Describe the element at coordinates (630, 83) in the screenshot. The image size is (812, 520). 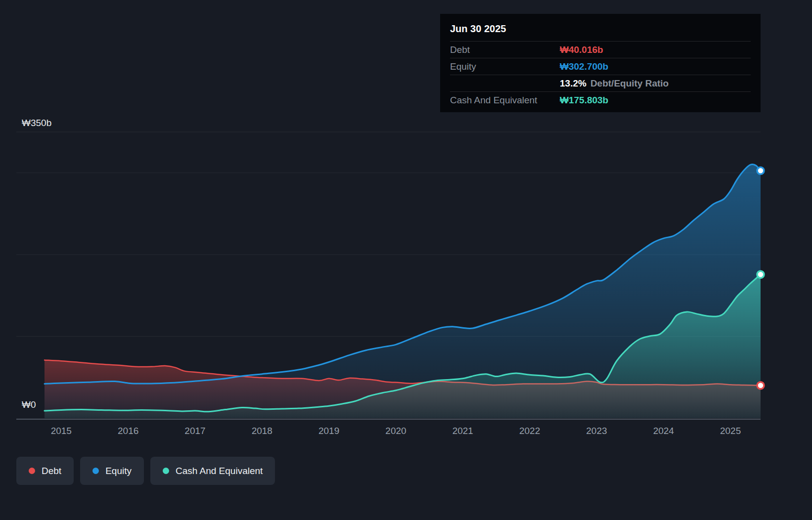
I see `tooltip-ratio-label: Debt/Equity Ratio` at that location.